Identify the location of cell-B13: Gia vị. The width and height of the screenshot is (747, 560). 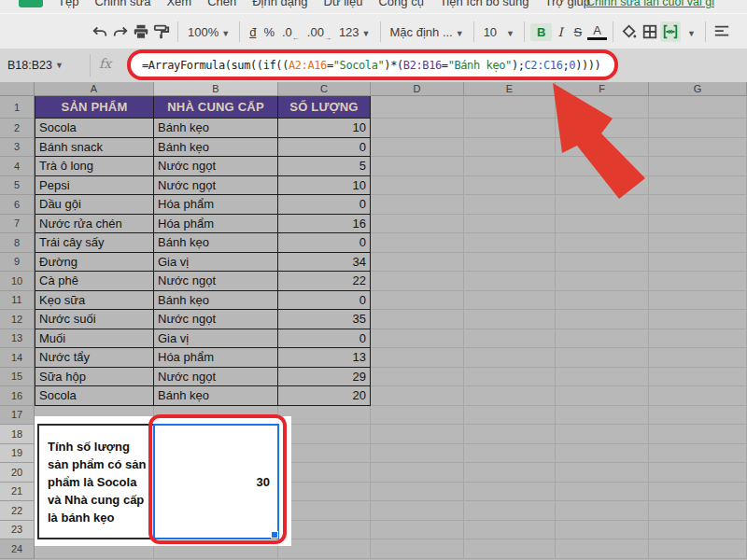
(217, 340).